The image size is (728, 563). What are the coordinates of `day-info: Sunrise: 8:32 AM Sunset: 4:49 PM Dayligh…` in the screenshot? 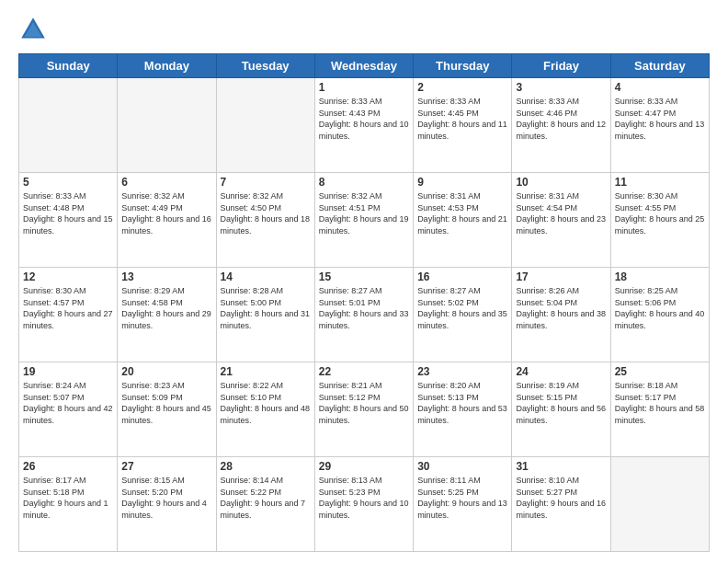 It's located at (166, 213).